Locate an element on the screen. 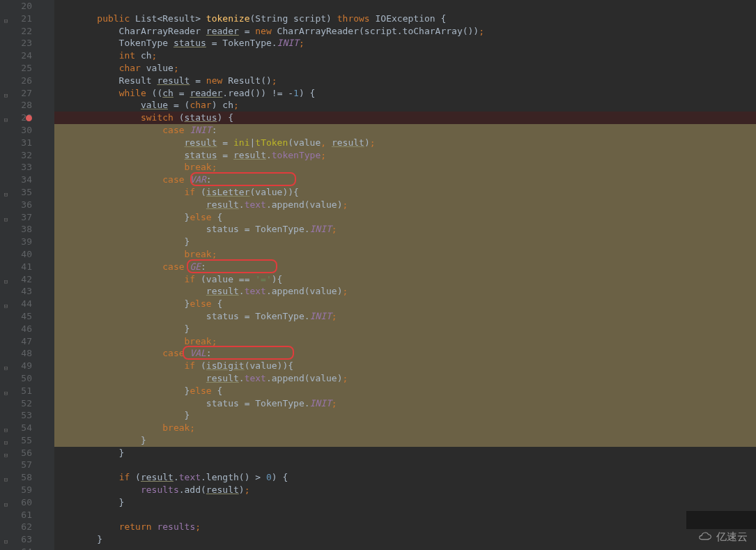  line-number: 36 is located at coordinates (16, 205).